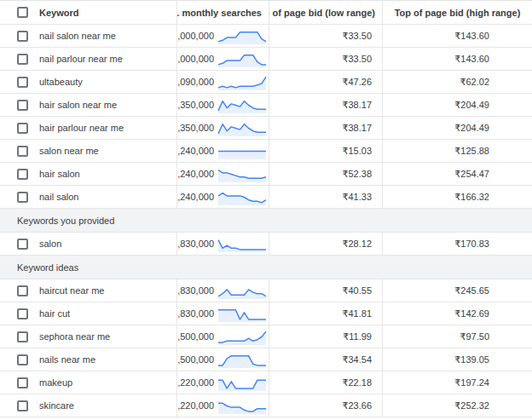 The height and width of the screenshot is (420, 532). Describe the element at coordinates (89, 151) in the screenshot. I see `keyword-cell: salon near me` at that location.